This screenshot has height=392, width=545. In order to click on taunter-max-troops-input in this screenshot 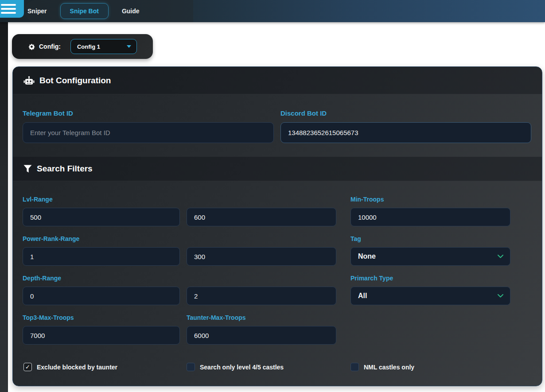, I will do `click(261, 335)`.